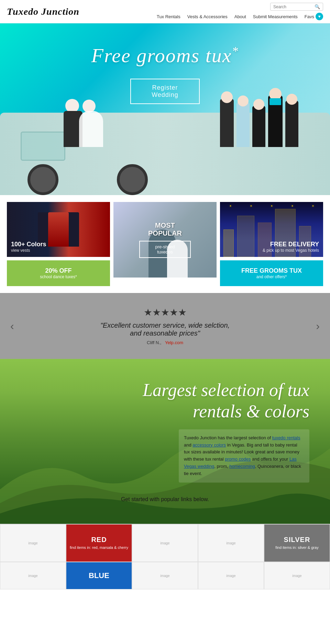  What do you see at coordinates (43, 146) in the screenshot?
I see `van-window` at bounding box center [43, 146].